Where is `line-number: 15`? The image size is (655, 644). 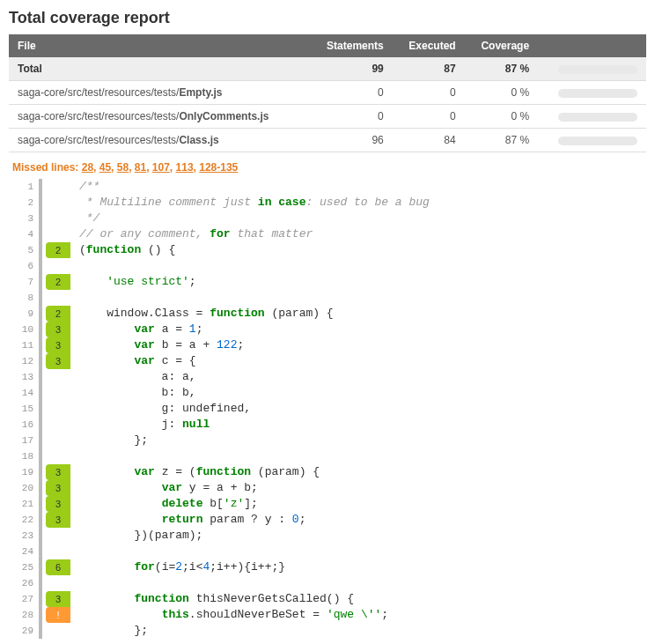
line-number: 15 is located at coordinates (24, 409).